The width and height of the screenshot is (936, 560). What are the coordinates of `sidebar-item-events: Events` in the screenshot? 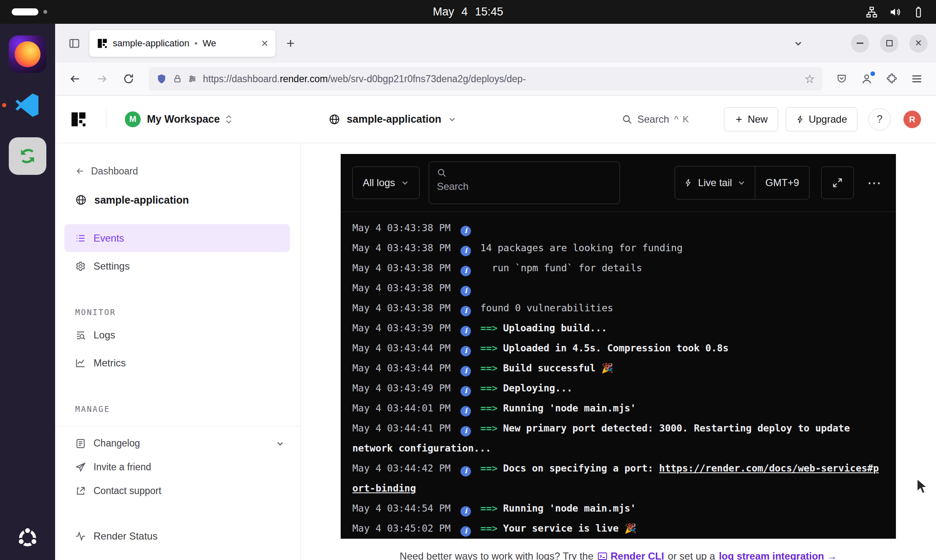 It's located at (177, 238).